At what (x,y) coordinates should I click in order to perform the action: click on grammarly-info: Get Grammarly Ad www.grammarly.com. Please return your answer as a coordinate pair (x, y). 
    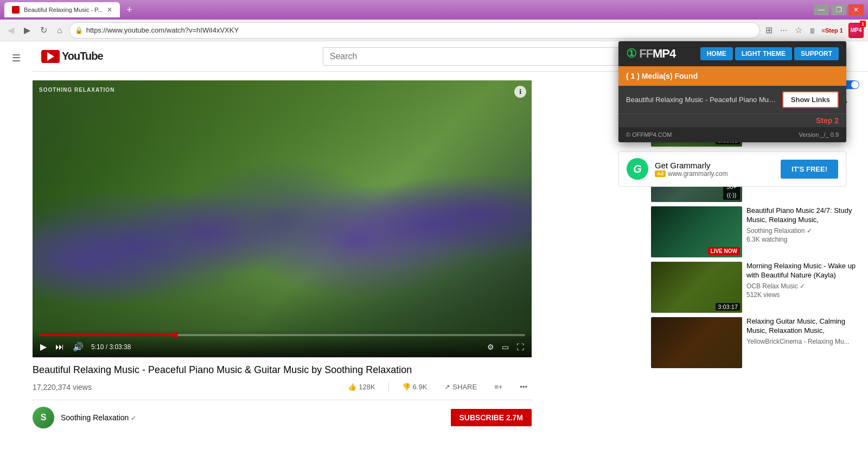
    Looking at the image, I should click on (714, 169).